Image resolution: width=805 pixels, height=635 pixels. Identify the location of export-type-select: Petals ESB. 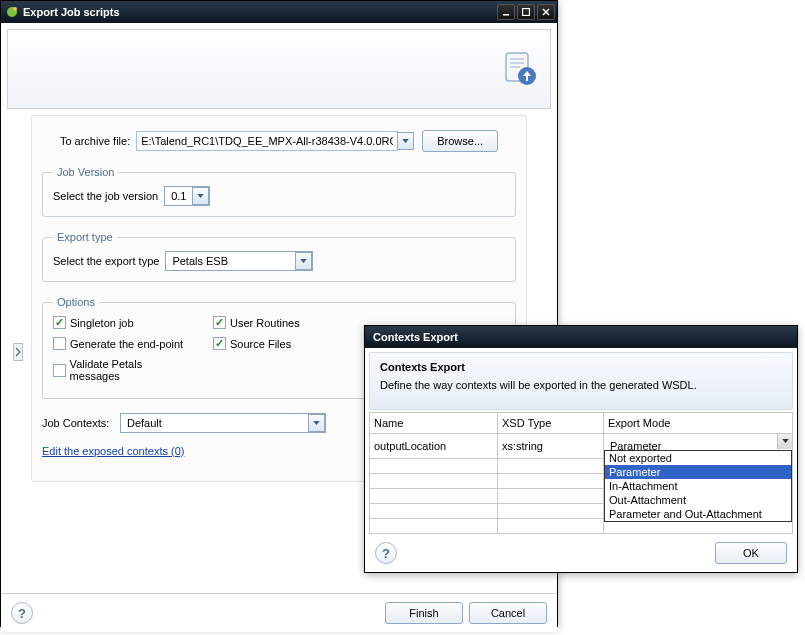
(239, 261).